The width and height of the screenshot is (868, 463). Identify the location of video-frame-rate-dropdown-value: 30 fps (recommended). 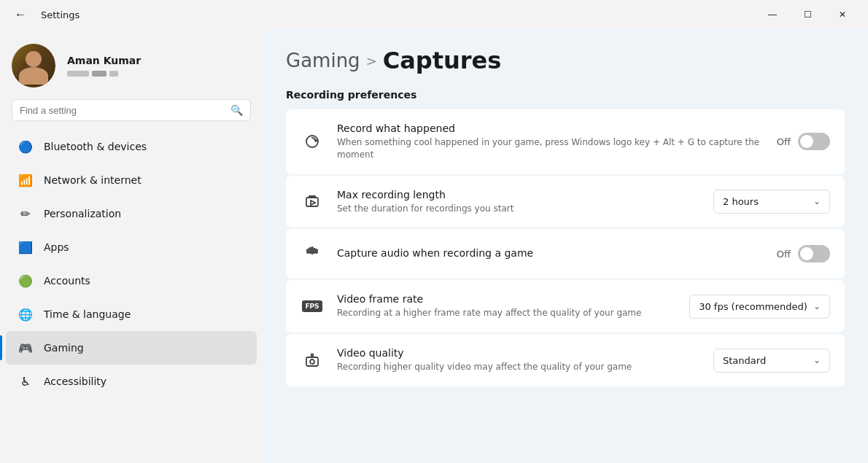
(753, 306).